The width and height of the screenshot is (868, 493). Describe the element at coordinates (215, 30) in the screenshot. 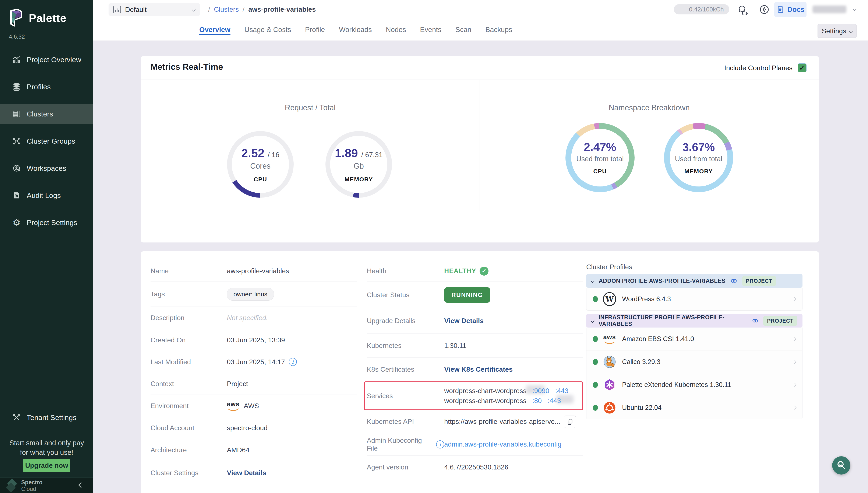

I see `tab-overview: Overview` at that location.